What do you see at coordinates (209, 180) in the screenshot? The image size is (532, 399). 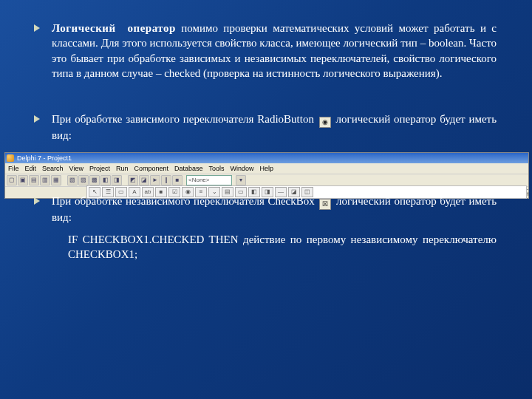 I see `toolbar-combo: <None>` at bounding box center [209, 180].